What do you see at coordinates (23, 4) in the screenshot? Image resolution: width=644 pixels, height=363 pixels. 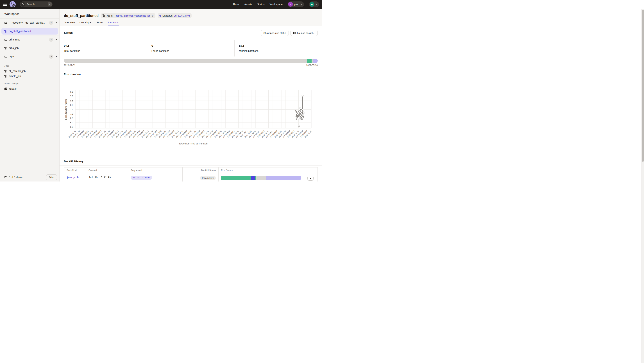 I see `search-icon` at bounding box center [23, 4].